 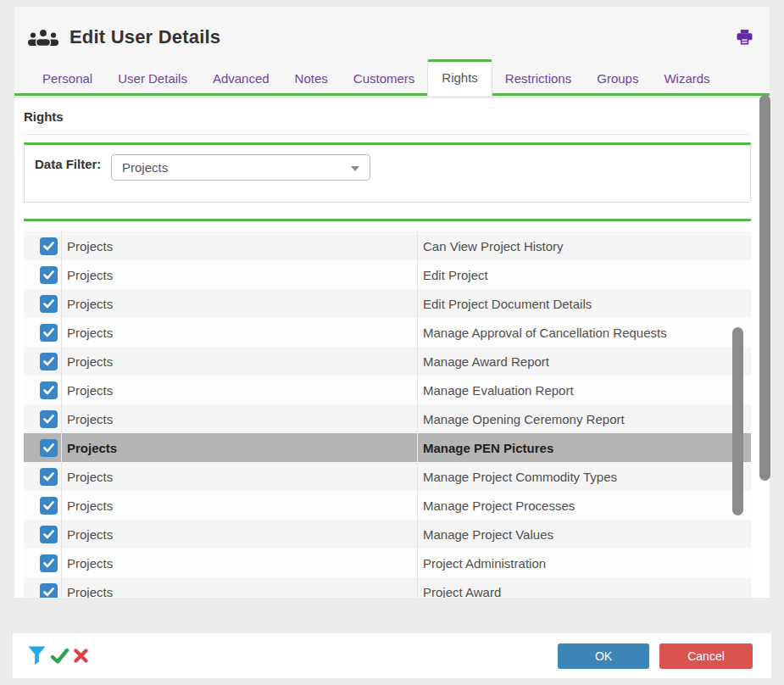 I want to click on row-right-name: Manage Evaluation Report, so click(x=584, y=390).